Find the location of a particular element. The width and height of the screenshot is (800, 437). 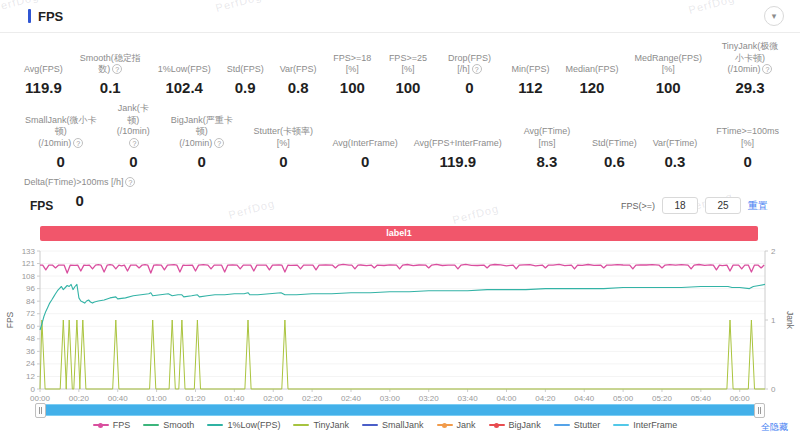

right-axis-tick-label: 0 is located at coordinates (774, 390).